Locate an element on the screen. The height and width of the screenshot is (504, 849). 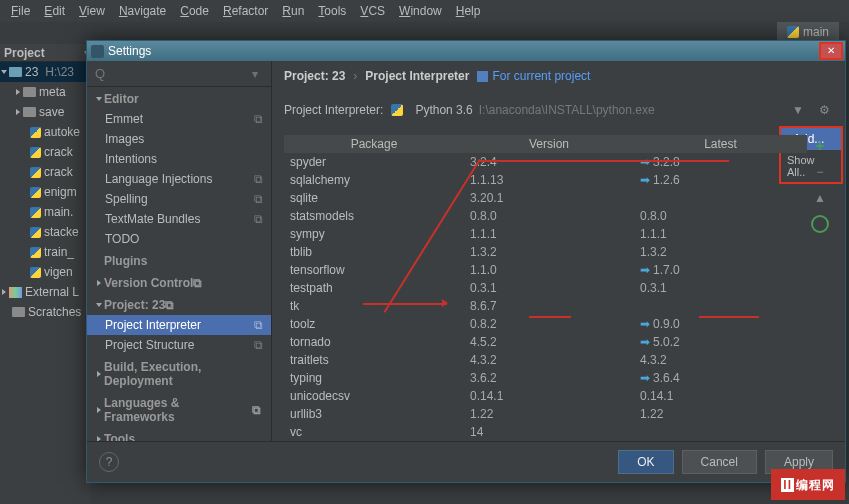
chevron-down-icon: ▾ is located at coordinates (255, 74).